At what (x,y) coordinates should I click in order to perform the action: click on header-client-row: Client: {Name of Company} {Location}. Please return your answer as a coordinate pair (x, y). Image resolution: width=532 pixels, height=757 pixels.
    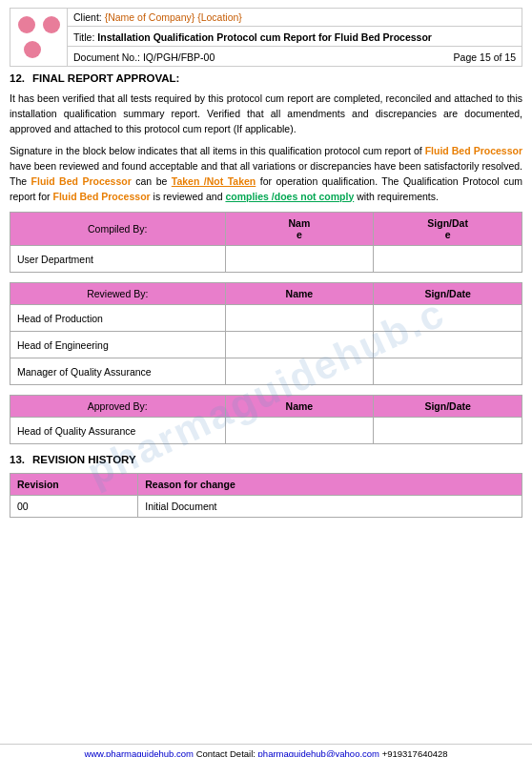
    Looking at the image, I should click on (295, 17).